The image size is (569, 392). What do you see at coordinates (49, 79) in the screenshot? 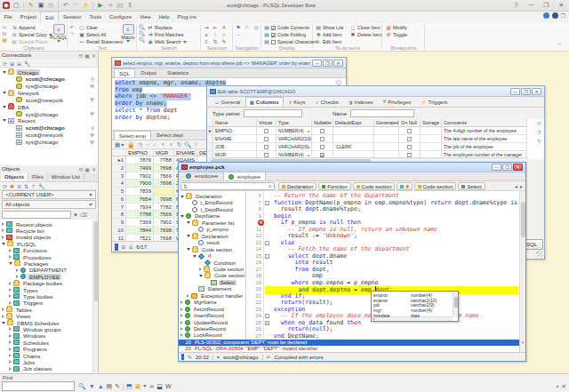
I see `tree-item-scott-chicago: scott@chicago⚲` at bounding box center [49, 79].